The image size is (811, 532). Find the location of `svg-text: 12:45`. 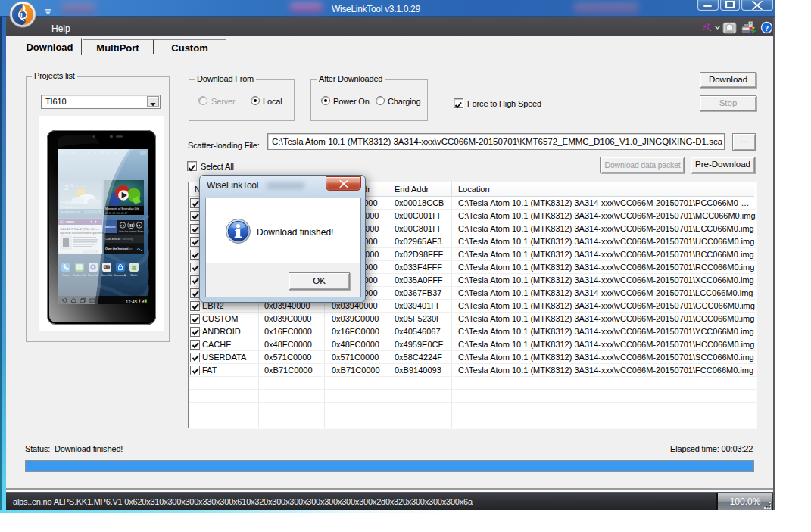

svg-text: 12:45 is located at coordinates (132, 302).